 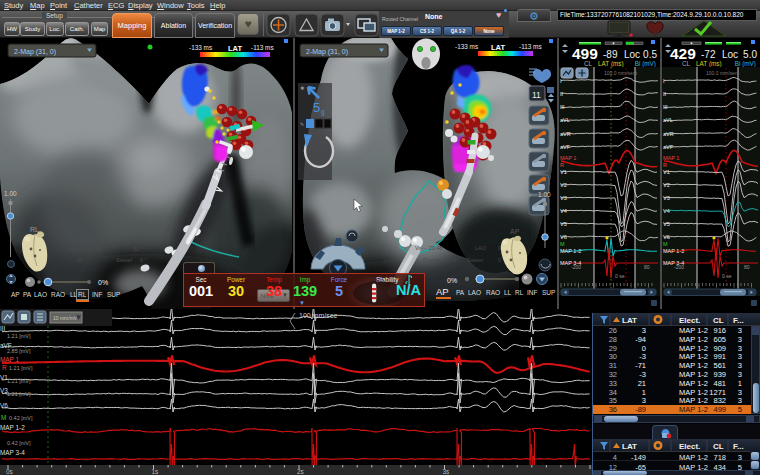 What do you see at coordinates (750, 54) in the screenshot?
I see `svg-text: 5.0` at bounding box center [750, 54].